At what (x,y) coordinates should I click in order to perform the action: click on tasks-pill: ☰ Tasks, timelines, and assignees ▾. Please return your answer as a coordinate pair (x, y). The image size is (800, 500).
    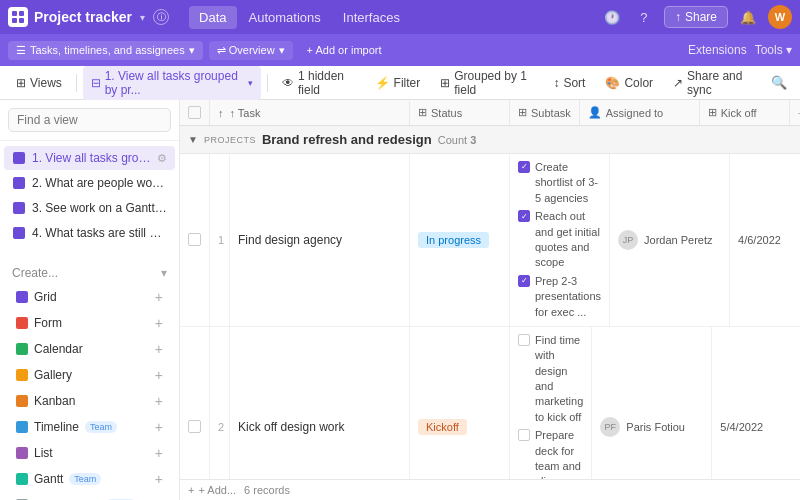
    Looking at the image, I should click on (106, 50).